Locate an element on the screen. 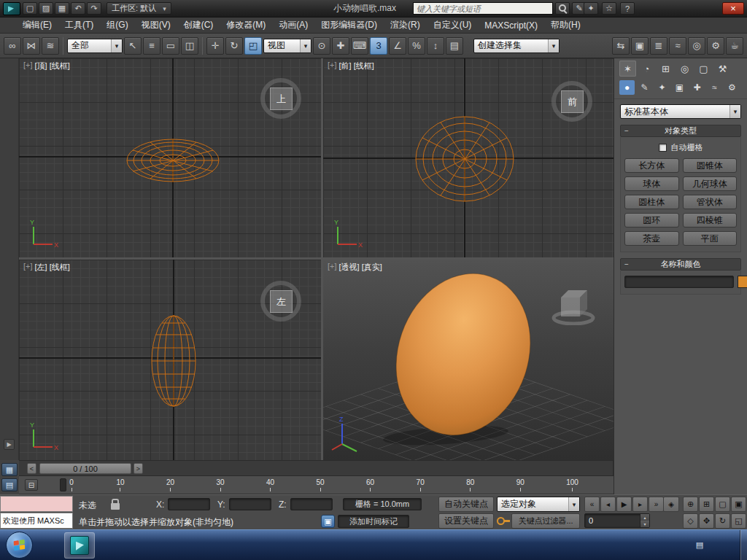 The width and height of the screenshot is (747, 560). undo-button: ↶ is located at coordinates (78, 9).